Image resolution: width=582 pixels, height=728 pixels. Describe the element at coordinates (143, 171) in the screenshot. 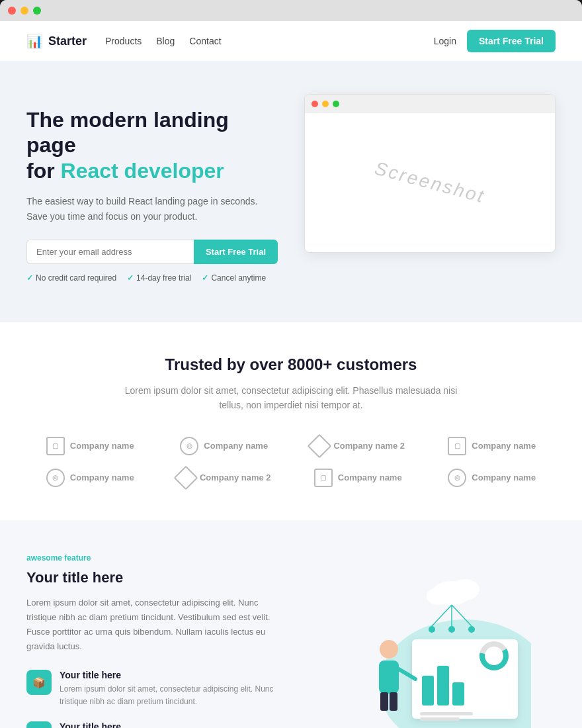

I see `hero-title-accent: React developer` at that location.